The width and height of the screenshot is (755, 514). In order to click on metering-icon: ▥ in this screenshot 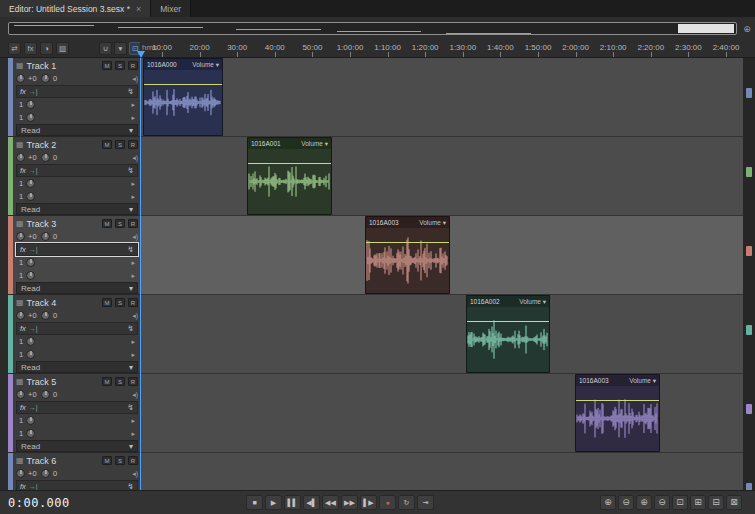, I will do `click(62, 48)`.